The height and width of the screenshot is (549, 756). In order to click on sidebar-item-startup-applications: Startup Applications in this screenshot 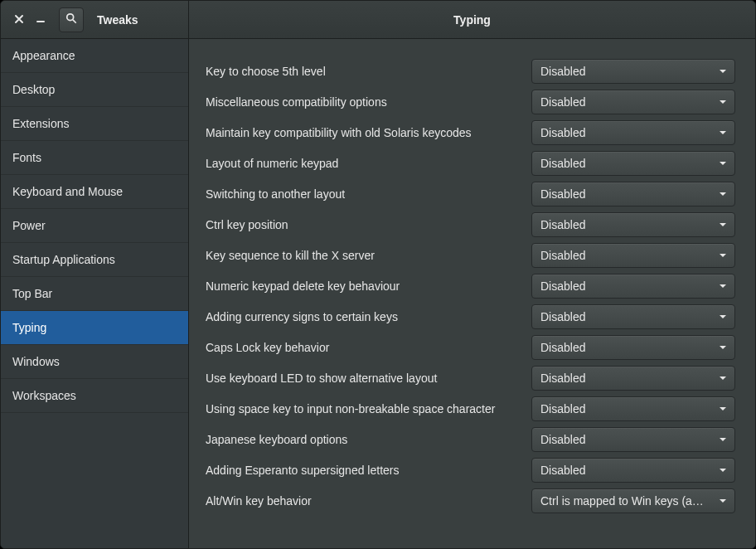, I will do `click(94, 260)`.